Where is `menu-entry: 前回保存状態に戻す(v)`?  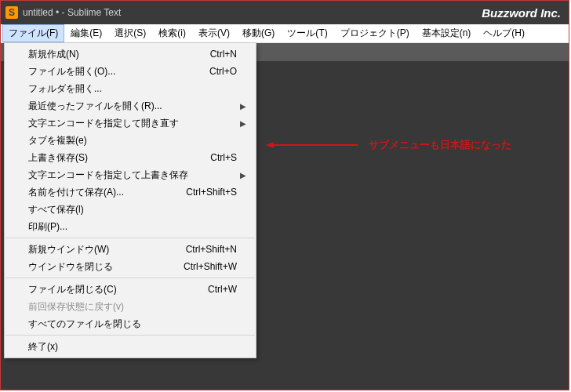
menu-entry: 前回保存状態に戻す(v) is located at coordinates (130, 307).